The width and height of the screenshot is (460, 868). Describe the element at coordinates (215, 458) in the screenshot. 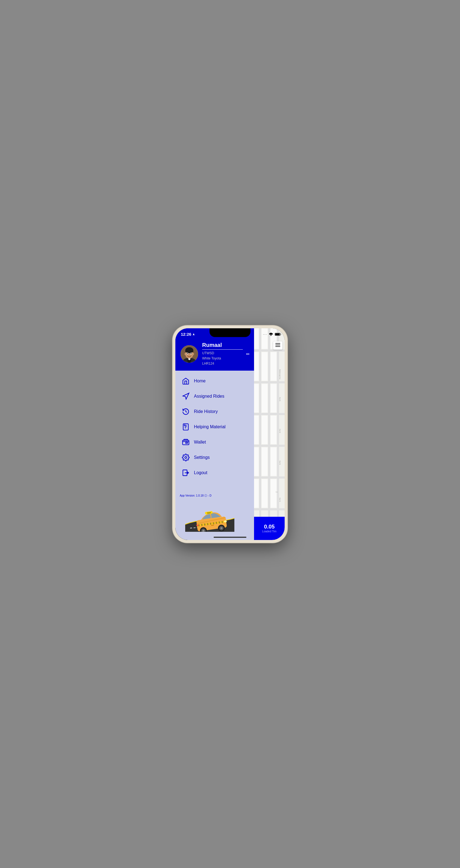

I see `sidebar-item-settings: Settings` at that location.